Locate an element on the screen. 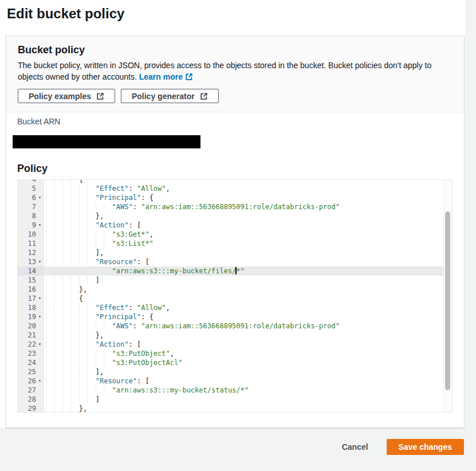 This screenshot has height=471, width=476. line-number: 10 is located at coordinates (31, 234).